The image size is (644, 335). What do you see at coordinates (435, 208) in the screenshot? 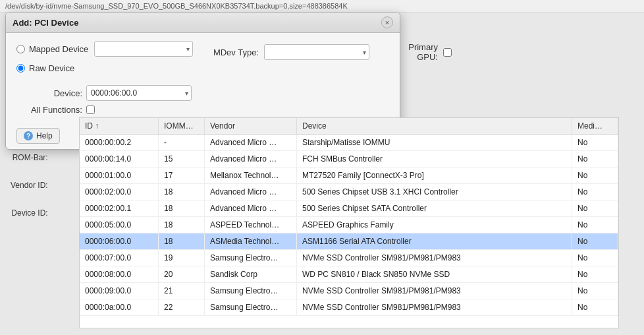
I see `td-device: 500 Series Chipset SATA Controller` at bounding box center [435, 208].